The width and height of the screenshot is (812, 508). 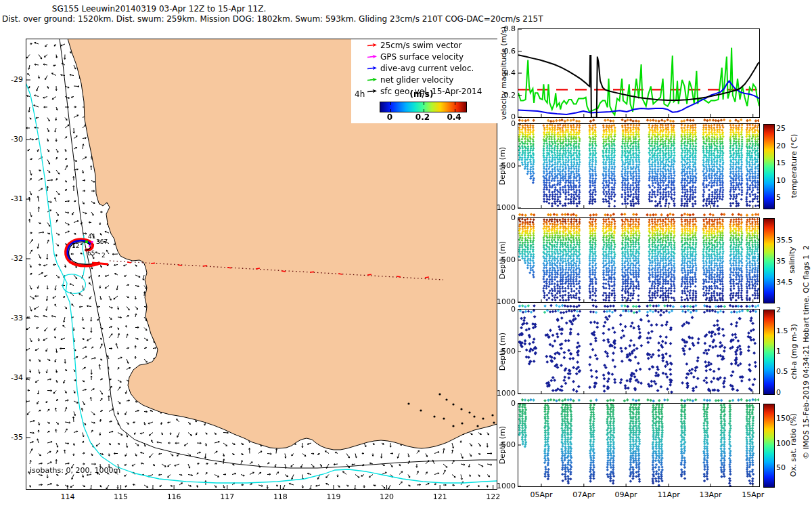 I want to click on colorbar-tick-label: 35, so click(x=786, y=261).